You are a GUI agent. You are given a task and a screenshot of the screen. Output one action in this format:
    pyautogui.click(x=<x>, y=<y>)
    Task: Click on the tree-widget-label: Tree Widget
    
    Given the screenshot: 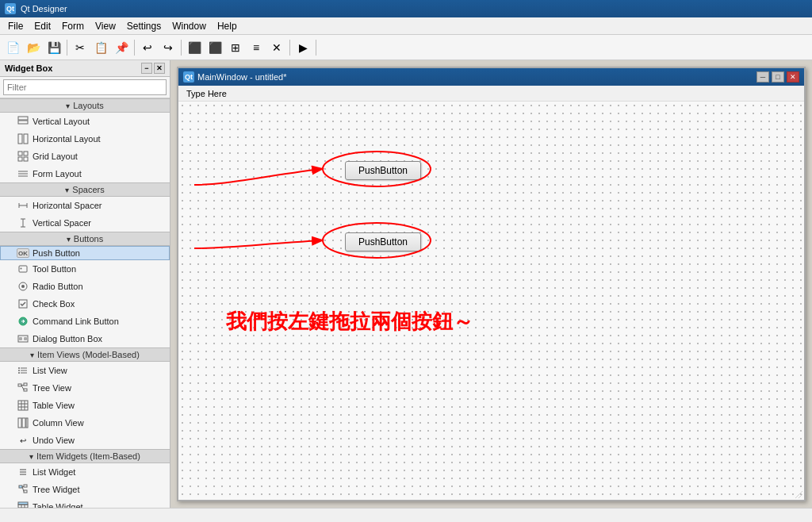 What is the action you would take?
    pyautogui.click(x=56, y=489)
    